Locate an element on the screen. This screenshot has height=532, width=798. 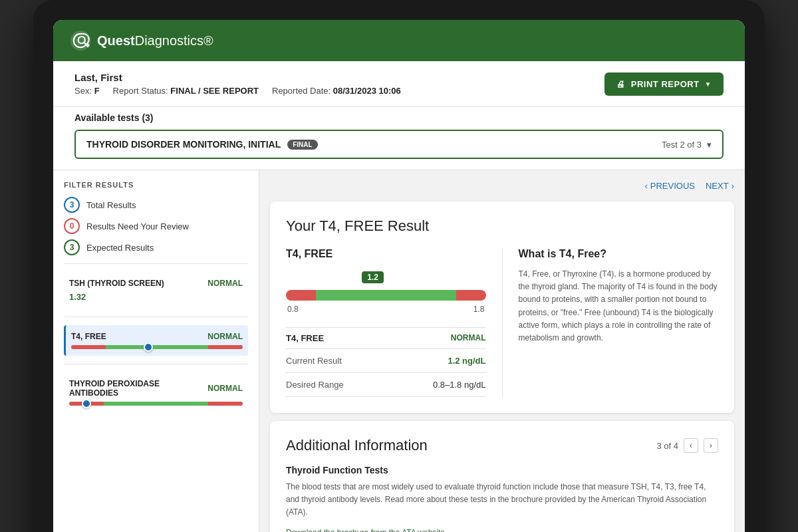
divider2 is located at coordinates (156, 317).